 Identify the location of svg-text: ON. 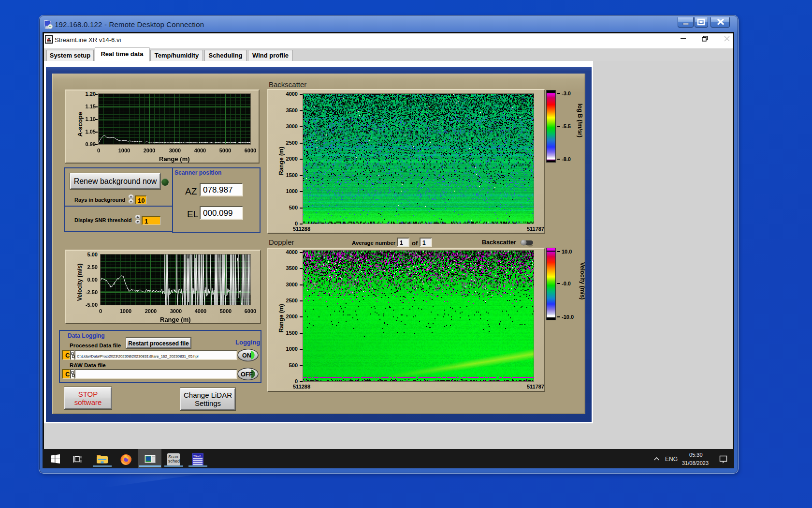
(246, 356).